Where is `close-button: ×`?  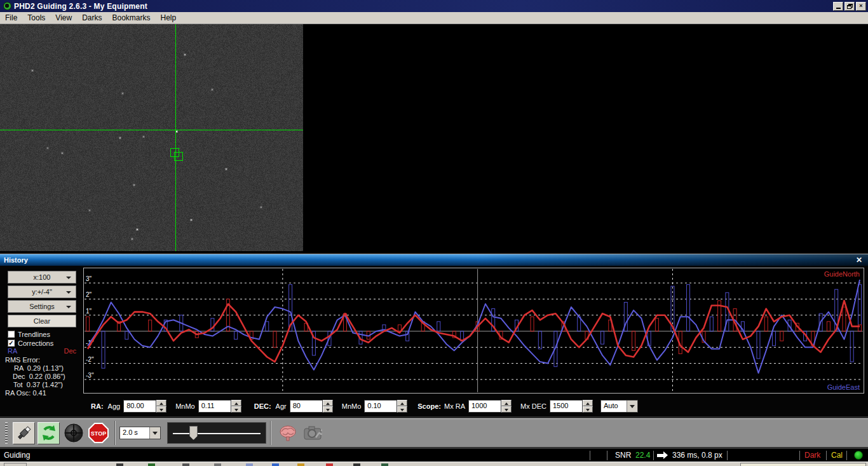
close-button: × is located at coordinates (861, 6).